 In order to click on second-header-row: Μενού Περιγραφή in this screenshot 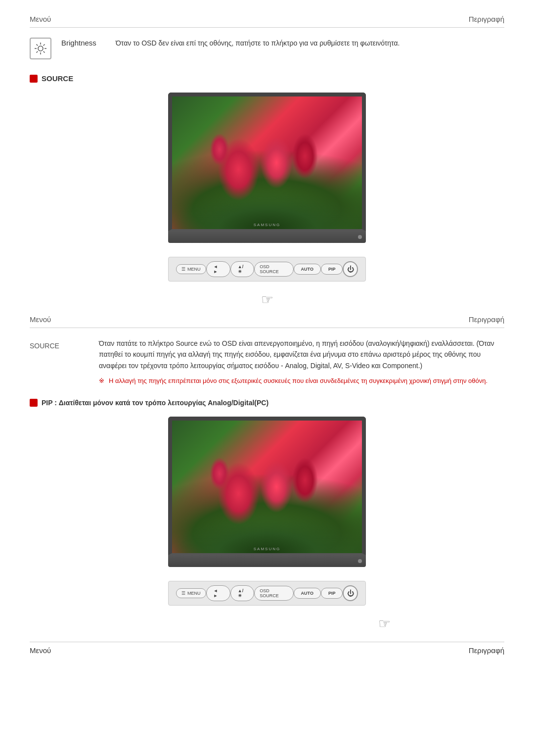, I will do `click(267, 322)`.